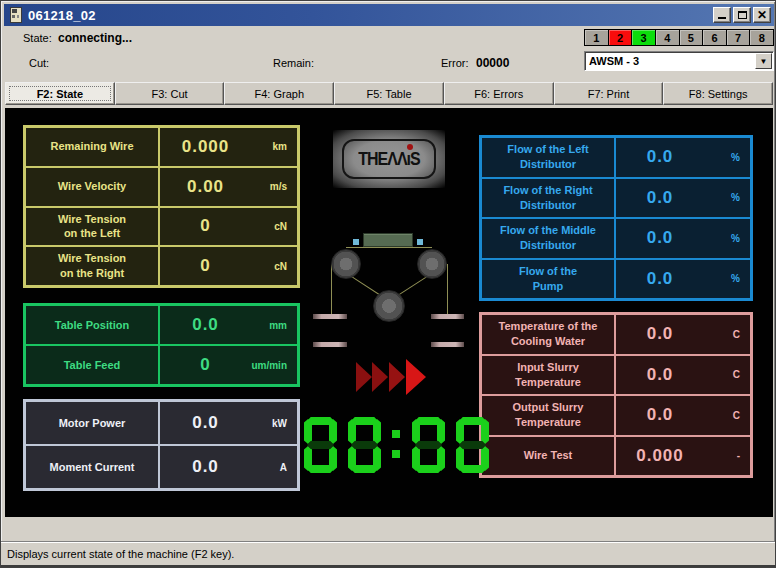  Describe the element at coordinates (389, 306) in the screenshot. I see `bottom-pulley` at that location.